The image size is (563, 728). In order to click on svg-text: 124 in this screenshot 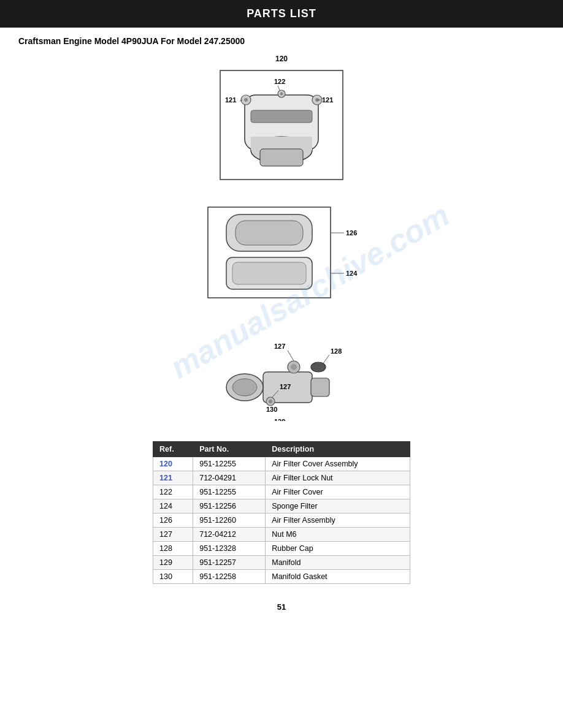, I will do `click(352, 273)`.